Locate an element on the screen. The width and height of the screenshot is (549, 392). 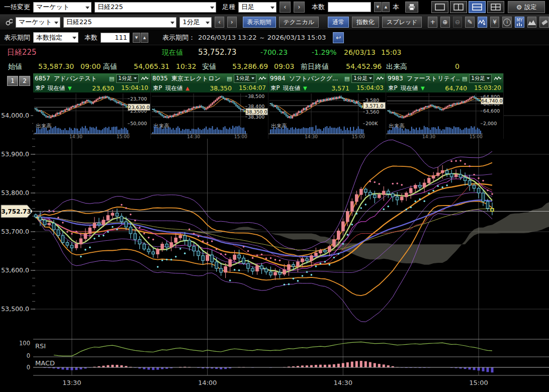
stock-name: ファーストリテイ... is located at coordinates (433, 78).